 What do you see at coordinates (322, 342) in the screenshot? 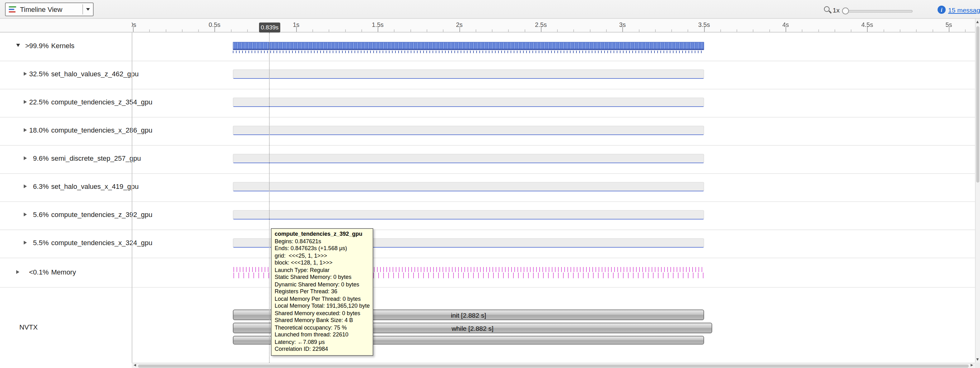
I see `tooltip-line: Latency: ←7.089 μs` at bounding box center [322, 342].